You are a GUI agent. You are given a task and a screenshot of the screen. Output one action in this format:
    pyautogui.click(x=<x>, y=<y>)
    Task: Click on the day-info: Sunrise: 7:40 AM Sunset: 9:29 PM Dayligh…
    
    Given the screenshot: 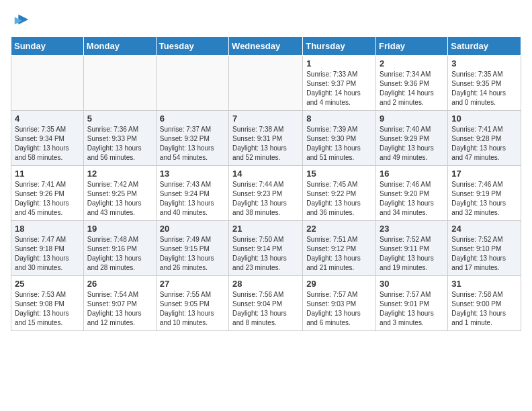 What is the action you would take?
    pyautogui.click(x=412, y=144)
    